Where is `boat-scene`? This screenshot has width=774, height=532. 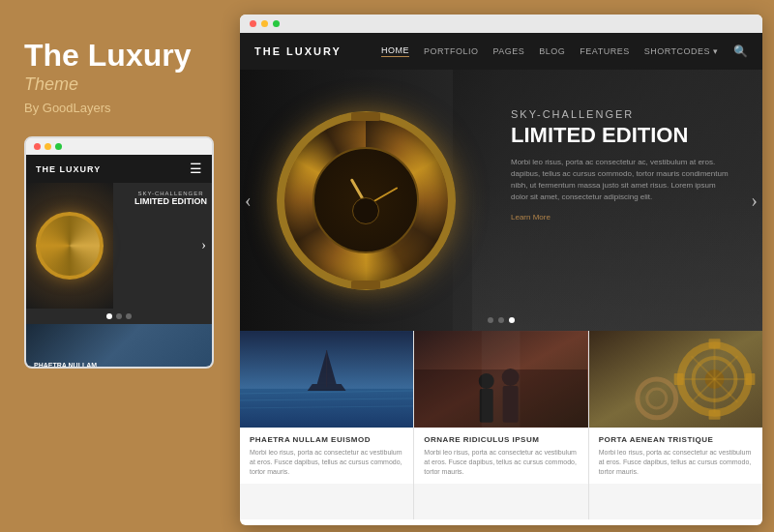
boat-scene is located at coordinates (327, 379).